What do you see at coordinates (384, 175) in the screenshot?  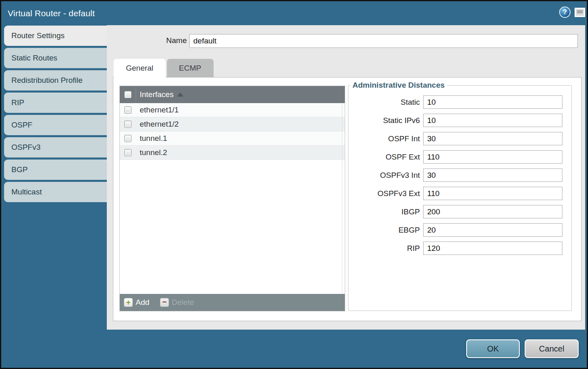 I see `distance-field-label: OSPFv3 Int` at bounding box center [384, 175].